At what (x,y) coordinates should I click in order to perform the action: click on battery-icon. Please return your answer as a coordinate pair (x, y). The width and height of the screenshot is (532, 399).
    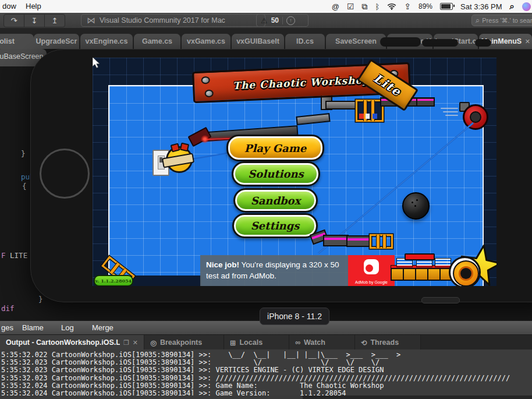
    Looking at the image, I should click on (446, 6).